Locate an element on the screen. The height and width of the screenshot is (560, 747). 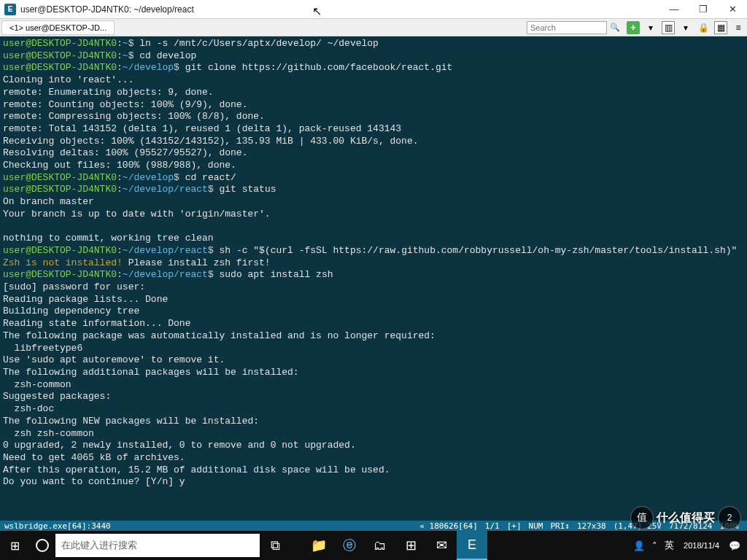
terminal-line: user@DESKTOP-JD4NTK0:~/develop/react$ sh… is located at coordinates (374, 251).